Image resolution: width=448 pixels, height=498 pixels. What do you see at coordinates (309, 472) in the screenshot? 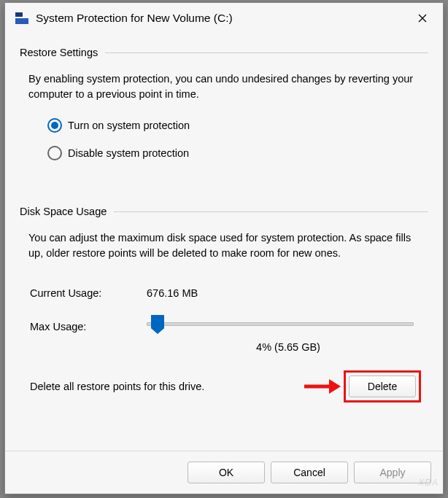
I see `cancel-button: Cancel` at bounding box center [309, 472].